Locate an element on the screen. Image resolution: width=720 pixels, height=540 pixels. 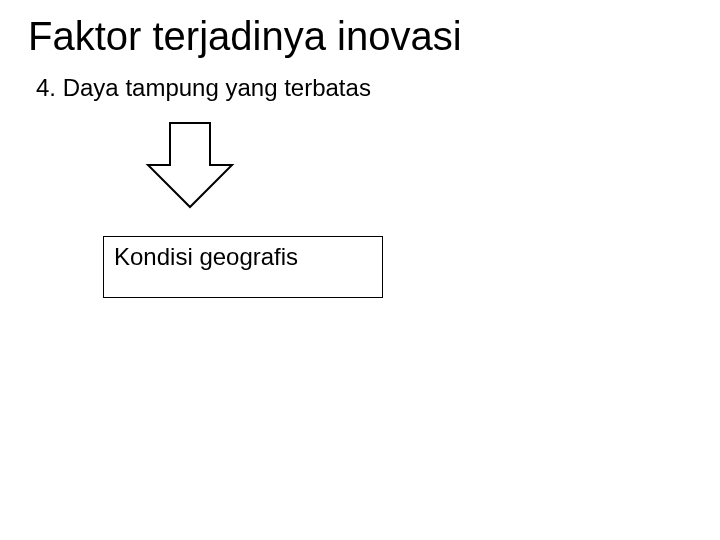
concept-box: Kondisi geografis is located at coordinates (243, 267).